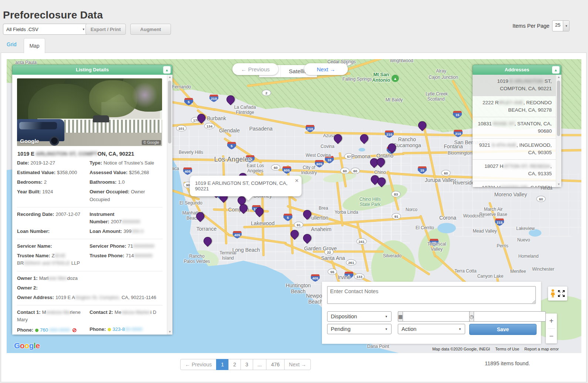 This screenshot has width=588, height=383. I want to click on field-row: Estimated Value:$358,000Assessed Value:$…, so click(90, 173).